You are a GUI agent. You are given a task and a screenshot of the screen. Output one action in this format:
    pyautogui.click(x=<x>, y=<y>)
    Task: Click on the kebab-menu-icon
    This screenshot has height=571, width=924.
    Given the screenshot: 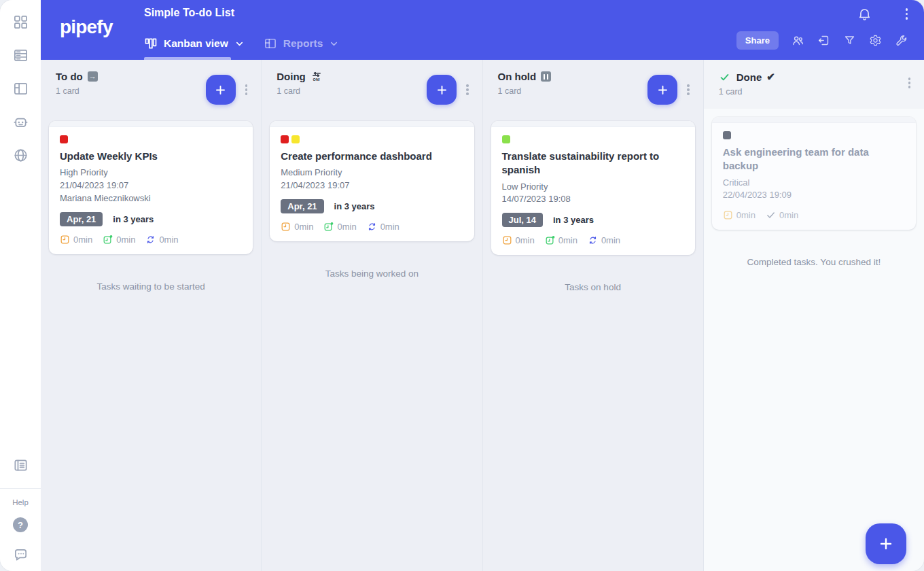 What is the action you would take?
    pyautogui.click(x=907, y=14)
    